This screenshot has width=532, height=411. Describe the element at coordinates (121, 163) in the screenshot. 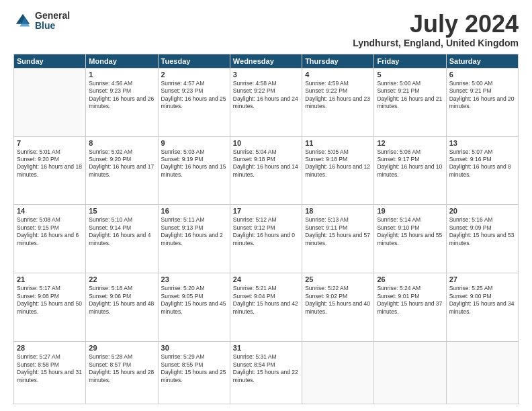

I see `day-detail: Sunrise: 5:02 AMSunset: 9:20 PMDaylight:…` at that location.